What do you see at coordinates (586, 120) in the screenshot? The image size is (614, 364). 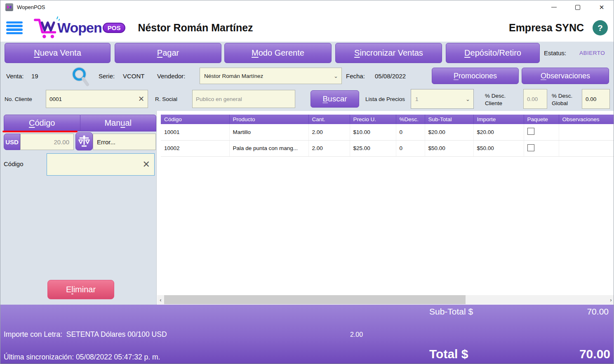 I see `col-observaciones: Observaciones` at bounding box center [586, 120].